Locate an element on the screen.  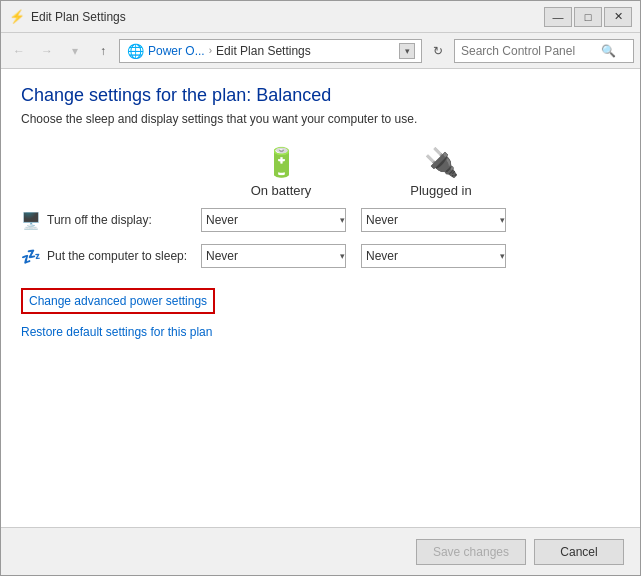
window-title: Edit Plan Settings is located at coordinates (288, 17).